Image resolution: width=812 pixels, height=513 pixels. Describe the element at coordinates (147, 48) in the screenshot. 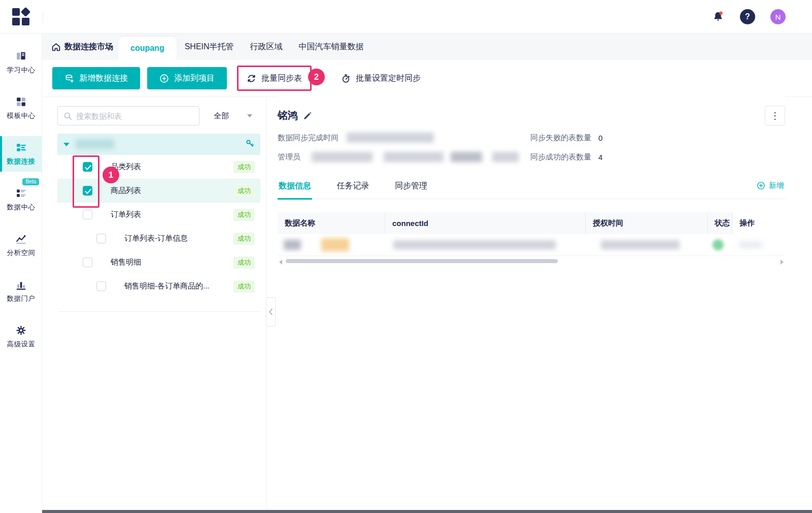

I see `tab-coupang: coupang` at that location.